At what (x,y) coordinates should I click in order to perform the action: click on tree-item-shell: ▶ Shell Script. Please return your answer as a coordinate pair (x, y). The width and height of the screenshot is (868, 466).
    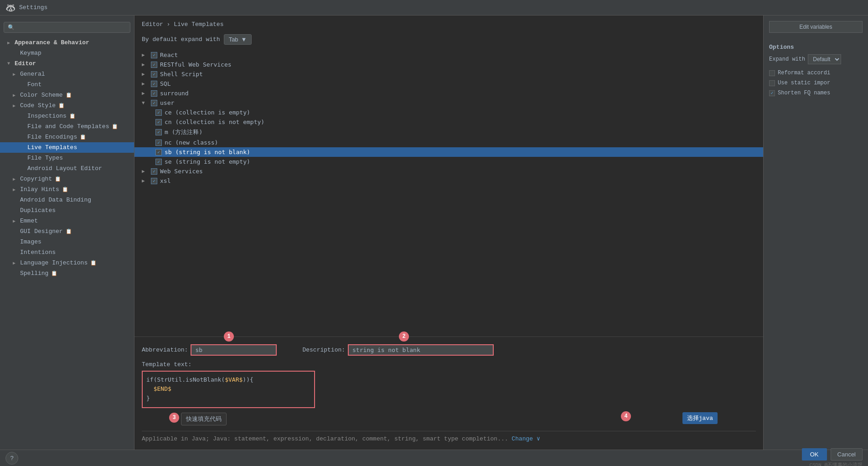
    Looking at the image, I should click on (449, 74).